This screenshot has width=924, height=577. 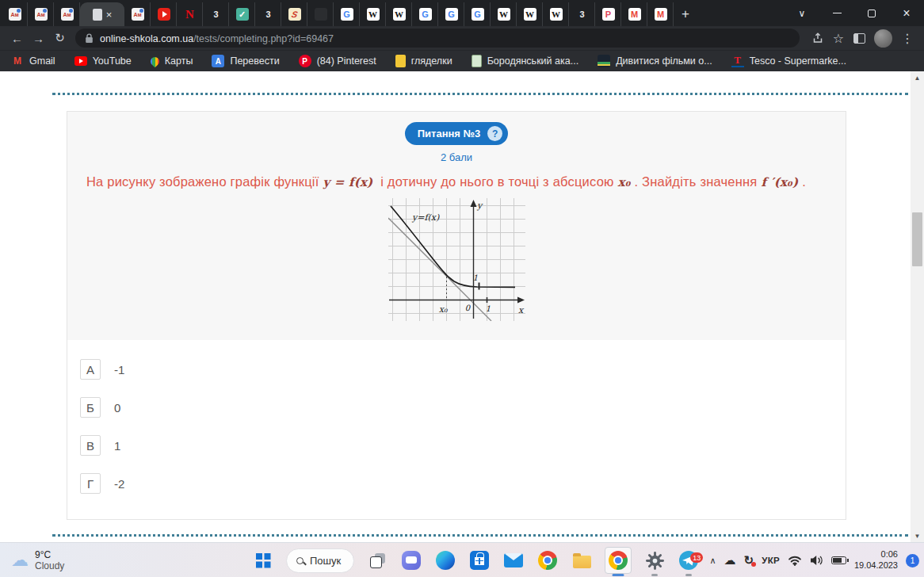 What do you see at coordinates (837, 13) in the screenshot?
I see `minimize-icon` at bounding box center [837, 13].